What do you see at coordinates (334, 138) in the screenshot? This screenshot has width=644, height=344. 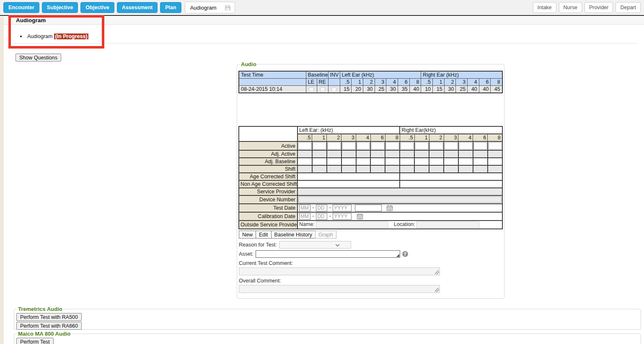 I see `detail-freq-header-left-2: 2` at bounding box center [334, 138].